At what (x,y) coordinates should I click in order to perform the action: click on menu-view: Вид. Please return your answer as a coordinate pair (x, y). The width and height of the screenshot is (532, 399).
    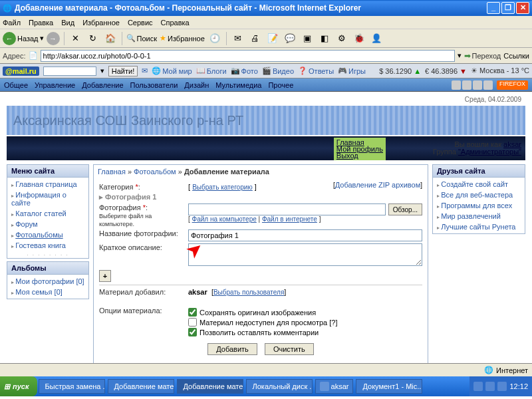
    Looking at the image, I should click on (68, 23).